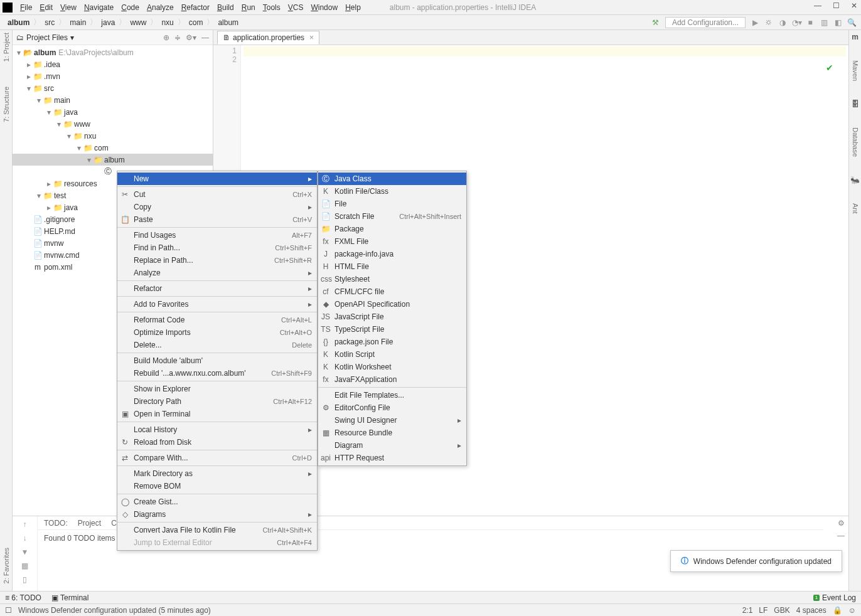 The height and width of the screenshot is (616, 861). Describe the element at coordinates (392, 254) in the screenshot. I see `menu-item: Jpackage-info.java` at that location.